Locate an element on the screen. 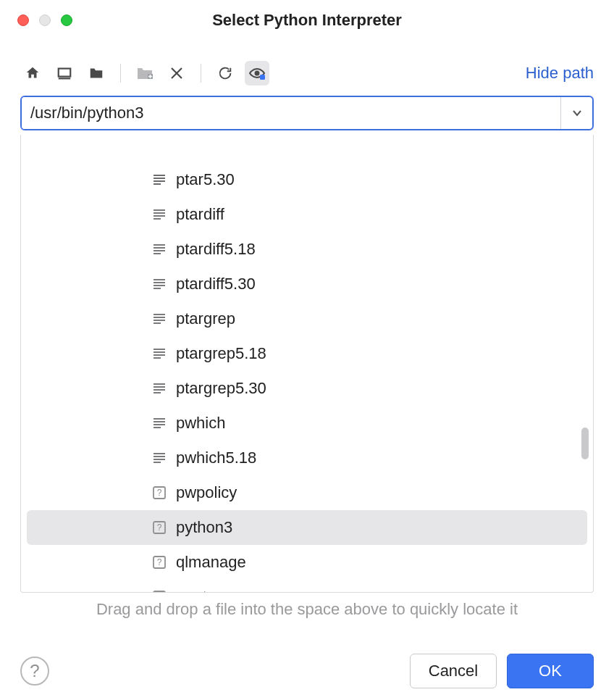 The image size is (614, 700). close-window-button is located at coordinates (23, 20).